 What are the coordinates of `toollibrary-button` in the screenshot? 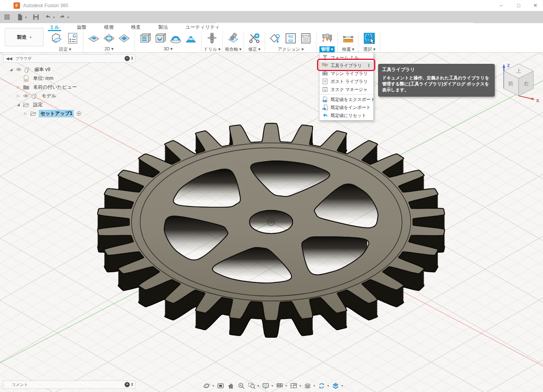 It's located at (327, 39).